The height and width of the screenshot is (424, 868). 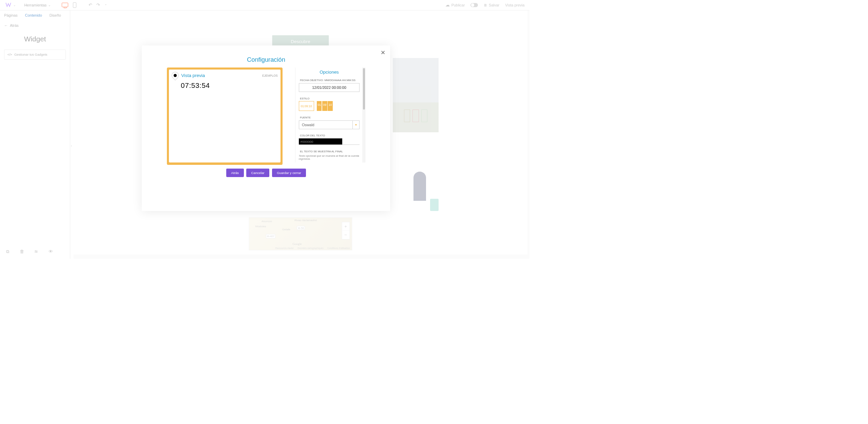 What do you see at coordinates (515, 5) in the screenshot?
I see `preview-link: Vista previa` at bounding box center [515, 5].